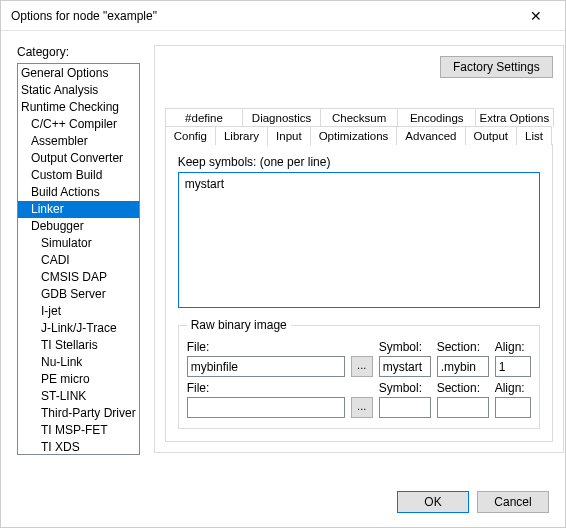 This screenshot has height=528, width=566. I want to click on category-item: Assembler, so click(78, 142).